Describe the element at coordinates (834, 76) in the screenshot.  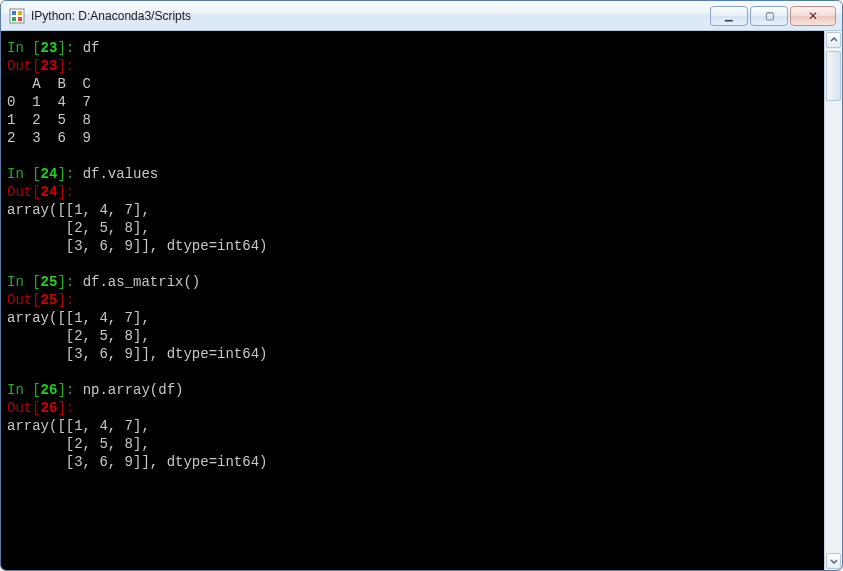
I see `scrollbar-thumb` at that location.